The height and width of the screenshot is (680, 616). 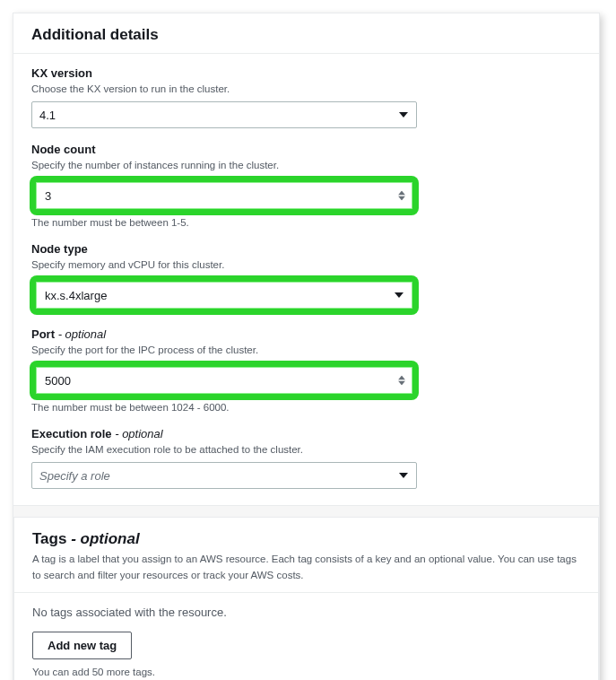 I want to click on tags-desc: A tag is a label that you assign to an A…, so click(x=307, y=567).